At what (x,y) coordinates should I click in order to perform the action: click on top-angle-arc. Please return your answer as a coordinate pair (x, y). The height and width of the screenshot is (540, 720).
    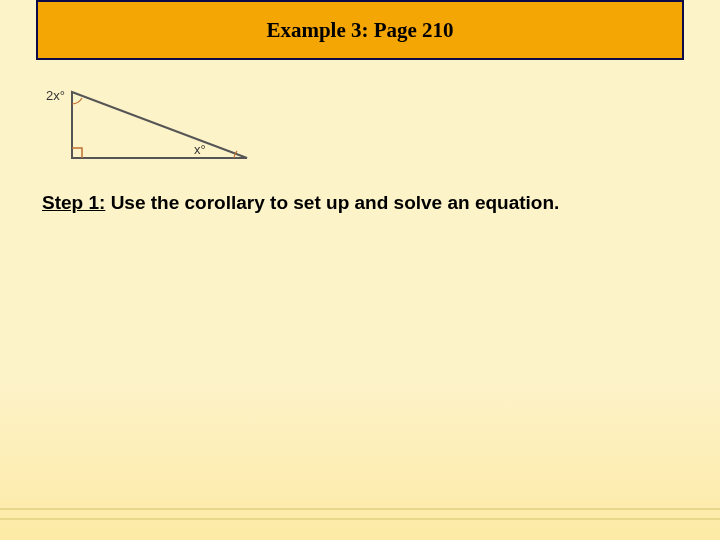
    Looking at the image, I should click on (77, 101).